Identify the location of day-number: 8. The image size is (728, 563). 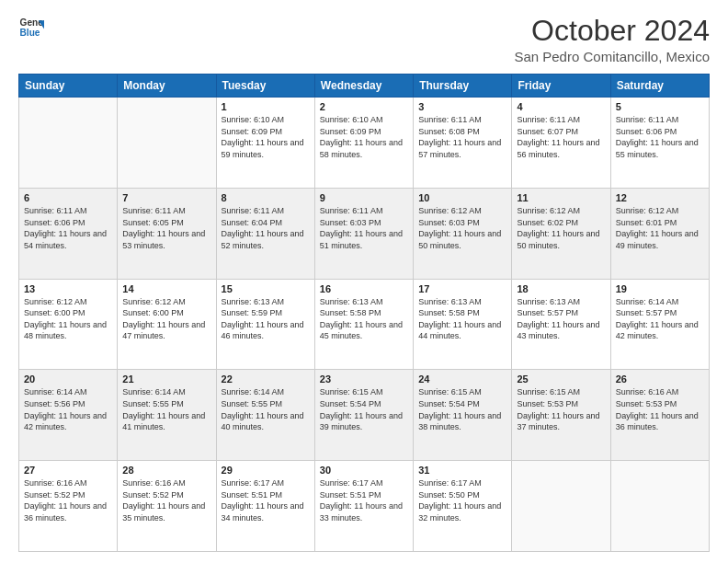
(266, 198).